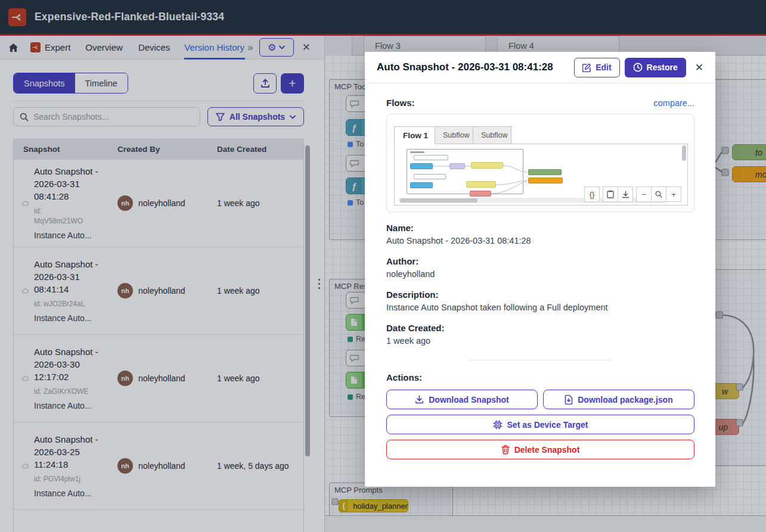  I want to click on field-author: Author: noleyholland, so click(540, 267).